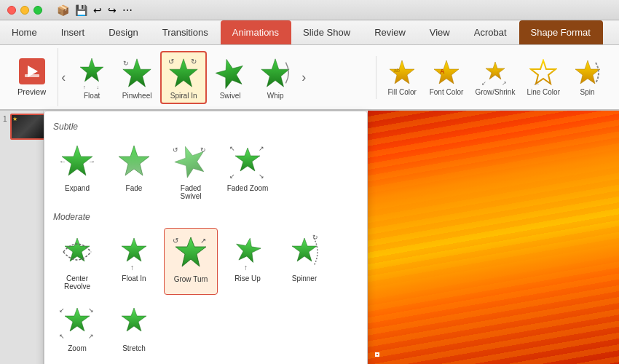 The image size is (619, 364). What do you see at coordinates (184, 96) in the screenshot?
I see `spiralin-label: Spiral In` at bounding box center [184, 96].